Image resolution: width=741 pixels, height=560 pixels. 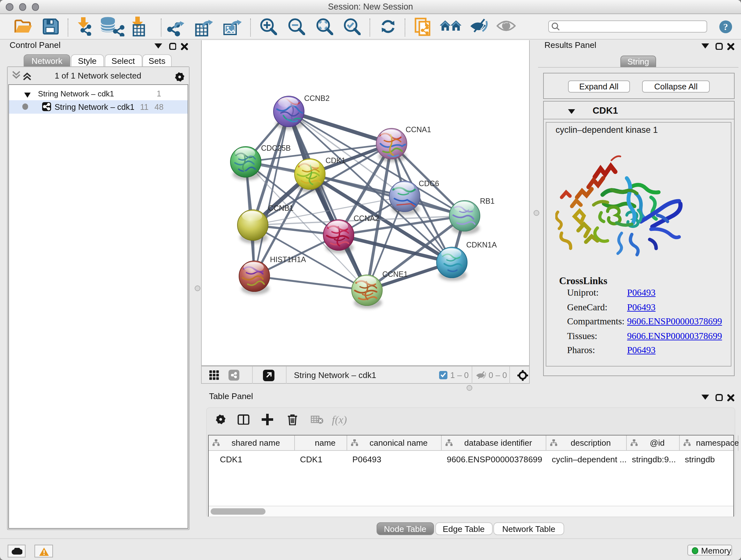 I want to click on svg-text: CDK1, so click(x=335, y=160).